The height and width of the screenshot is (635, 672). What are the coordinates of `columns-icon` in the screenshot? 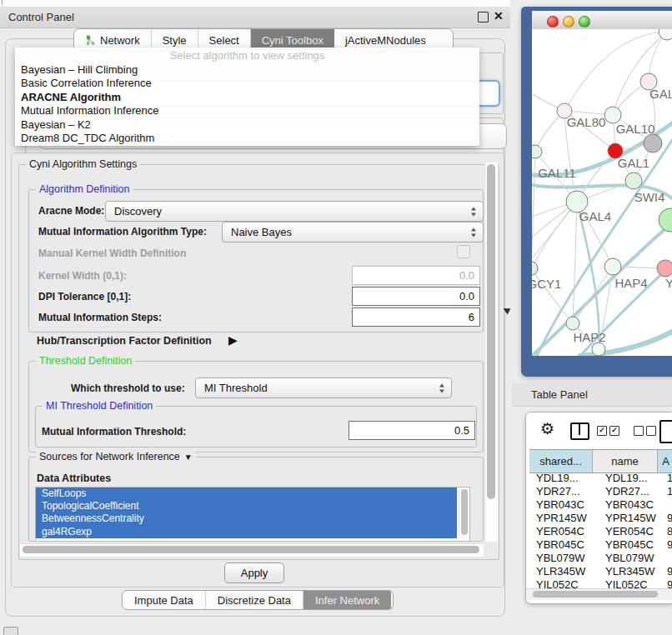 It's located at (580, 432).